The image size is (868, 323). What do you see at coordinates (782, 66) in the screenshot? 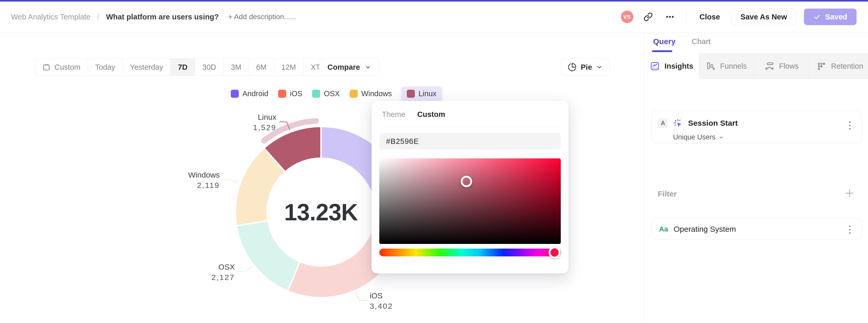
I see `tab-flows: Flows` at bounding box center [782, 66].